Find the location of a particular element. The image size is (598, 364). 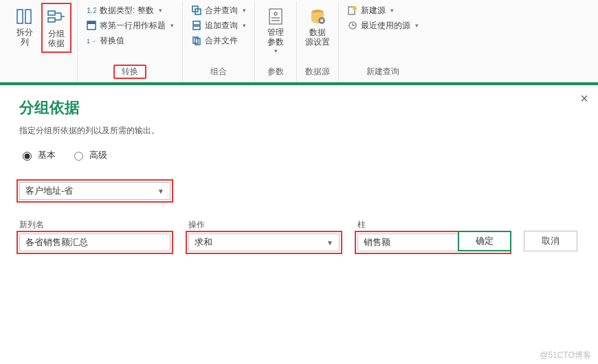

recent-sources-label: 最近使用的源 is located at coordinates (386, 26).